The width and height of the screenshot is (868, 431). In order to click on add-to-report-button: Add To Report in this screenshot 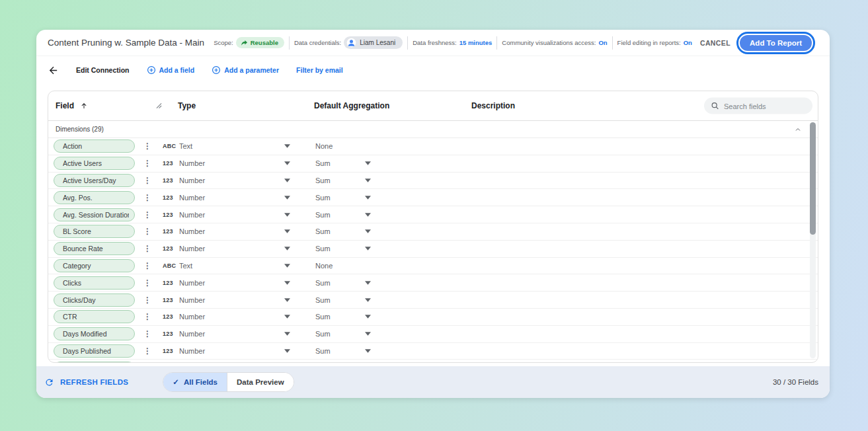, I will do `click(776, 43)`.